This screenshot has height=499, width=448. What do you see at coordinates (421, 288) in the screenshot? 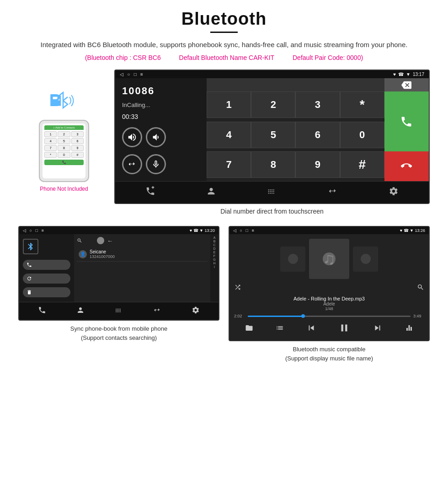
I see `ms-search-icon` at bounding box center [421, 288].